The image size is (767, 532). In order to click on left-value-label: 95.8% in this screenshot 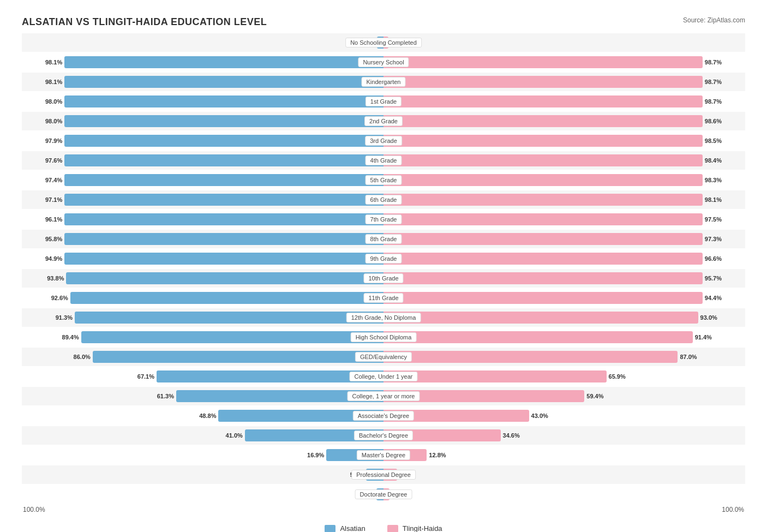, I will do `click(53, 239)`.